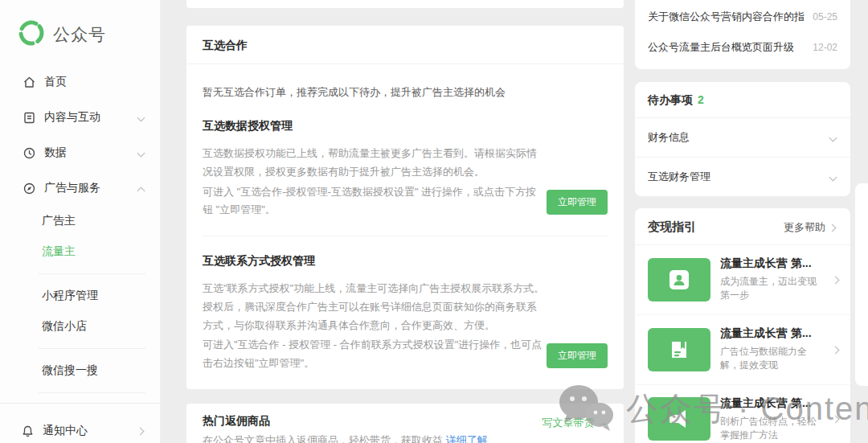 This screenshot has width=868, height=443. Describe the element at coordinates (80, 428) in the screenshot. I see `sidebar-item-notification-center: 通知中心` at that location.